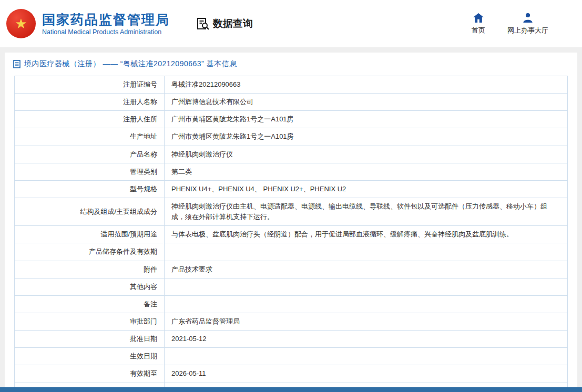 This screenshot has width=582, height=392. I want to click on row-label: 生产地址, so click(89, 137).